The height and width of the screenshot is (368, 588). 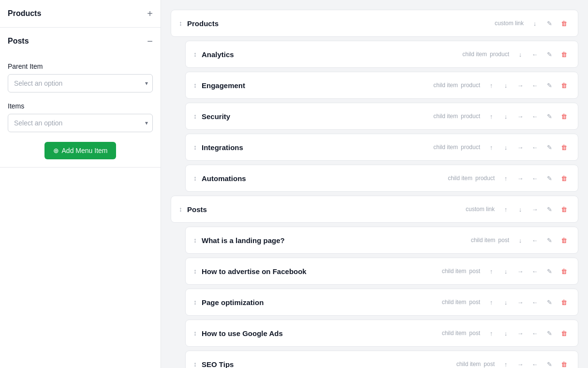 What do you see at coordinates (18, 41) in the screenshot?
I see `sidebar-section-posts-title: Posts` at bounding box center [18, 41].